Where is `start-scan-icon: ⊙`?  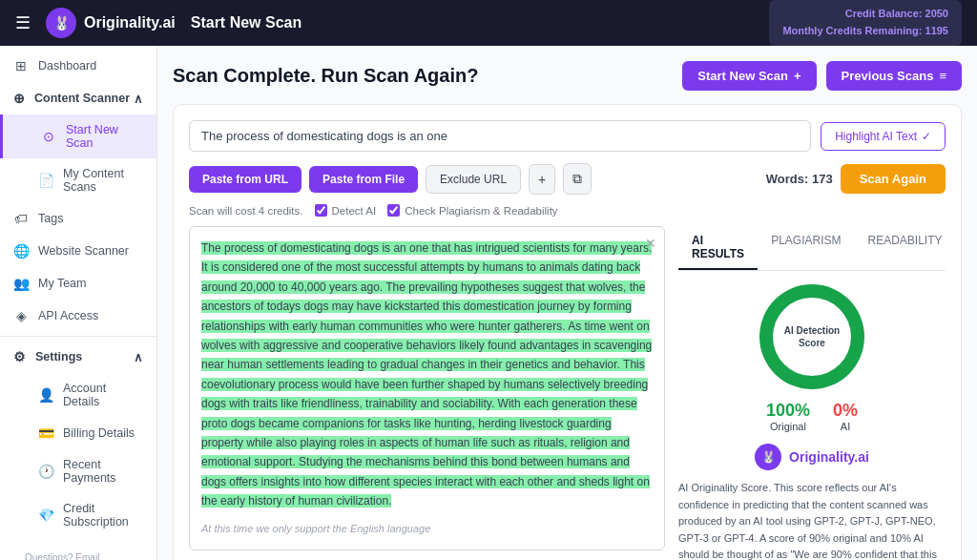
start-scan-icon: ⊙ is located at coordinates (49, 136).